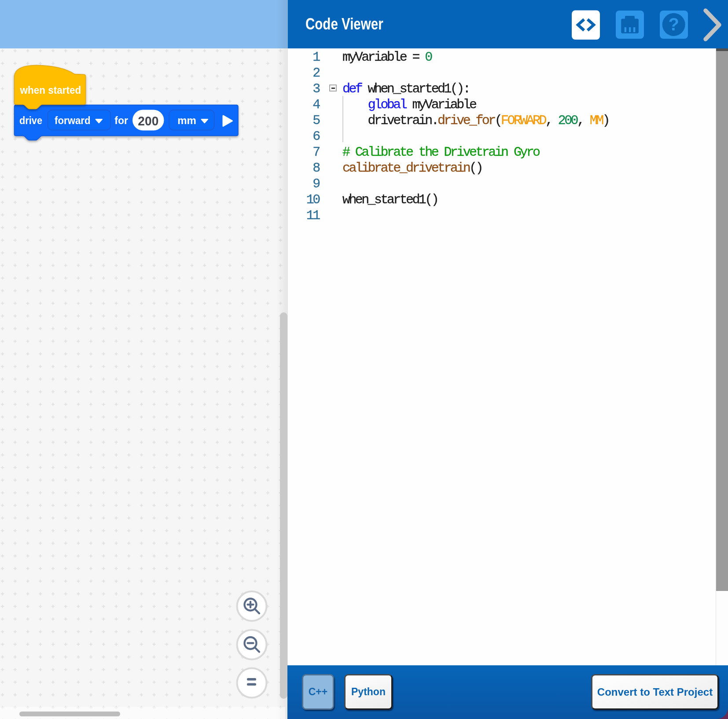 This screenshot has width=728, height=719. What do you see at coordinates (31, 121) in the screenshot?
I see `svg-text: drive` at bounding box center [31, 121].